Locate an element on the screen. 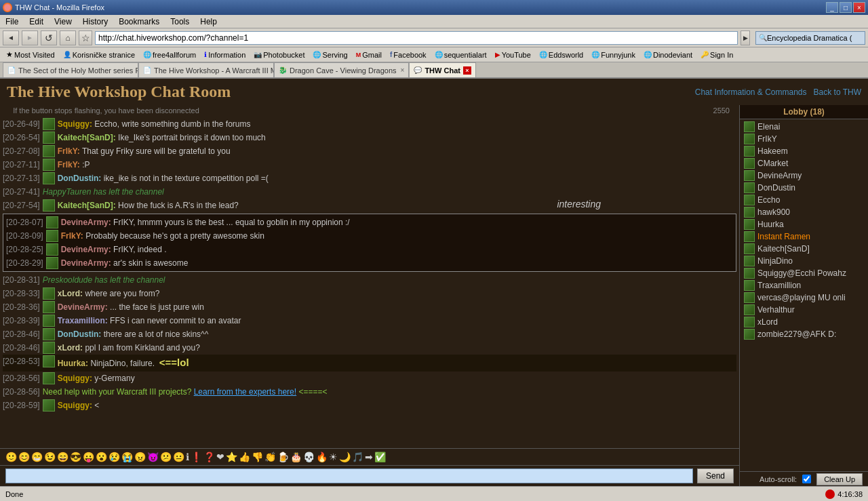  menu-history: History is located at coordinates (95, 22).